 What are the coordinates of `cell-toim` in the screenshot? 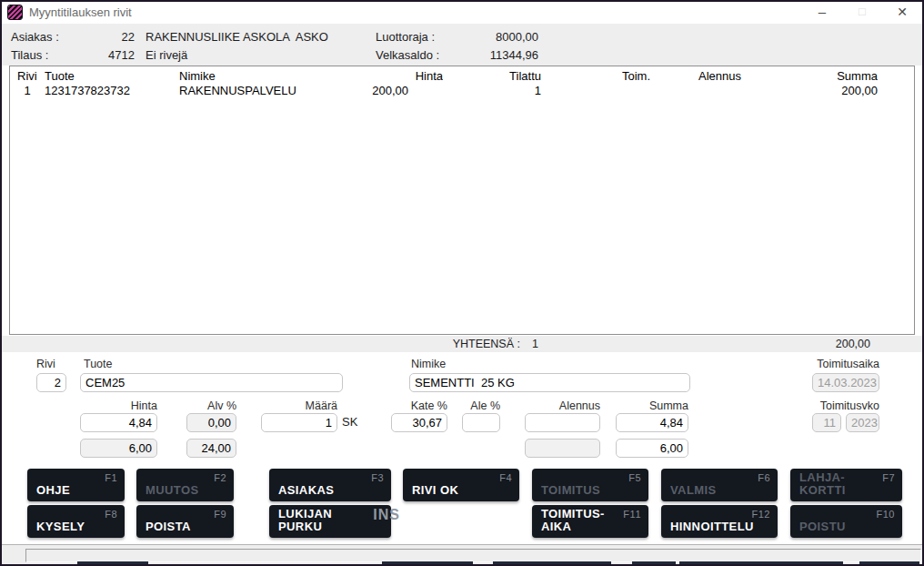 It's located at (596, 91).